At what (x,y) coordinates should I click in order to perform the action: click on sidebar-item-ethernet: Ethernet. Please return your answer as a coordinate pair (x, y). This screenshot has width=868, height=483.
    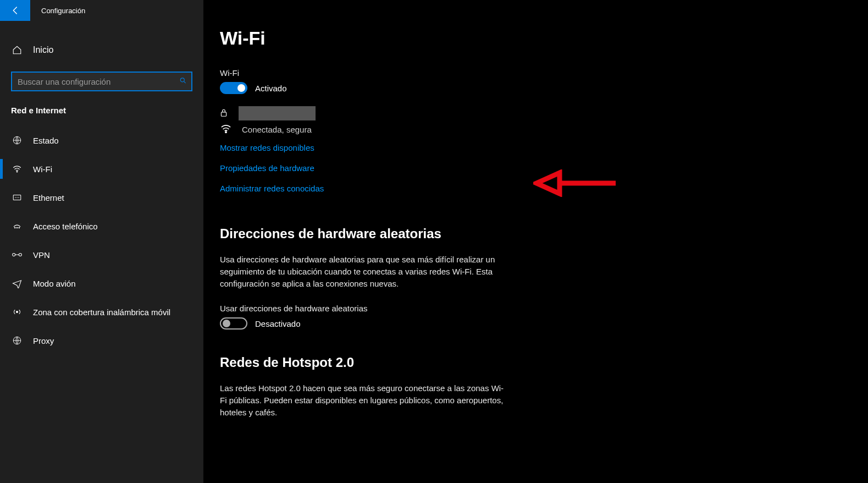
    Looking at the image, I should click on (102, 197).